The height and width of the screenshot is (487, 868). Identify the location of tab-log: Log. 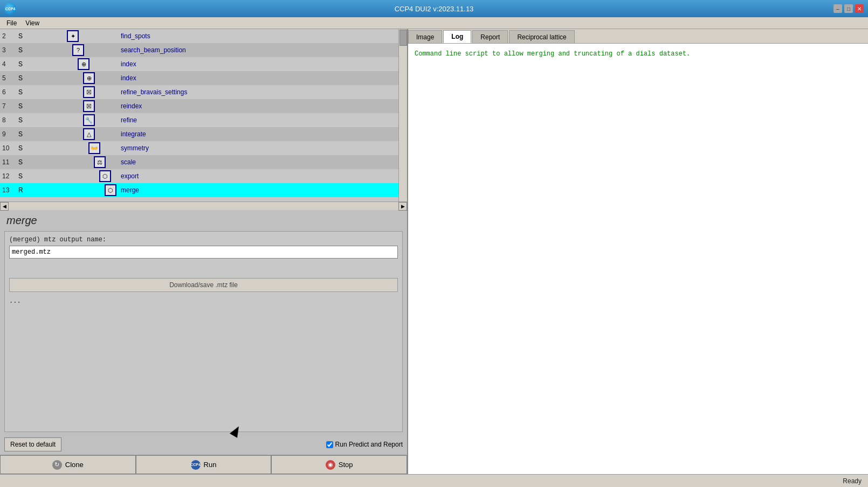
(457, 37).